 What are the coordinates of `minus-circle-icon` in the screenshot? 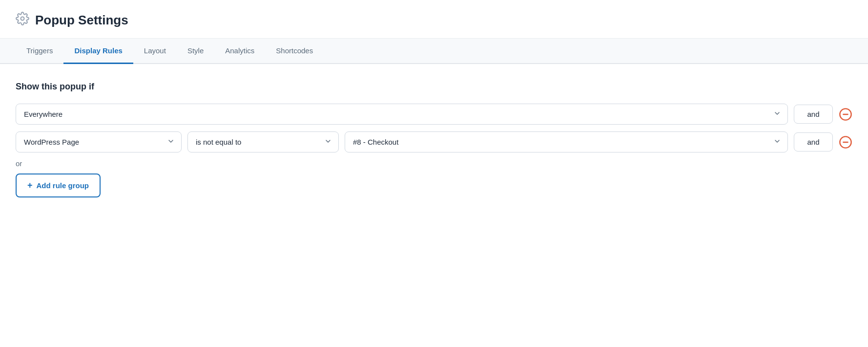 It's located at (846, 114).